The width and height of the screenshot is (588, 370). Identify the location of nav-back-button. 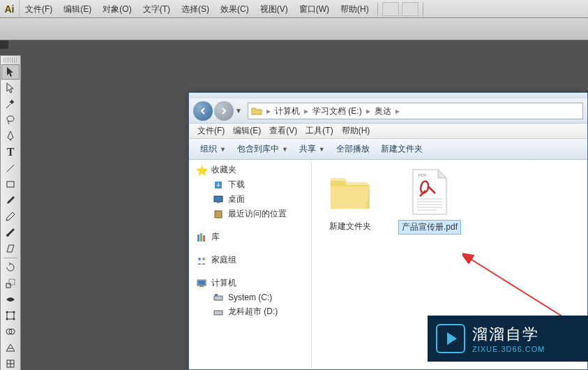
(203, 111).